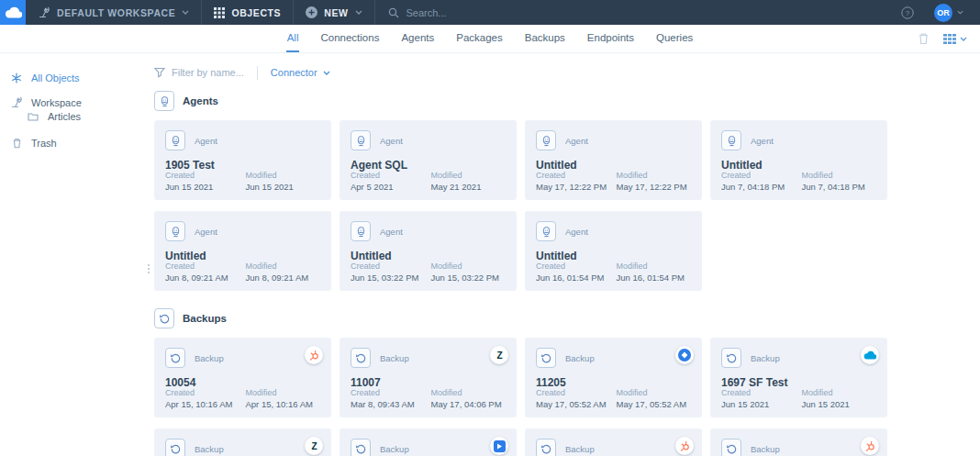 This screenshot has height=456, width=980. I want to click on search-input: Search..., so click(473, 13).